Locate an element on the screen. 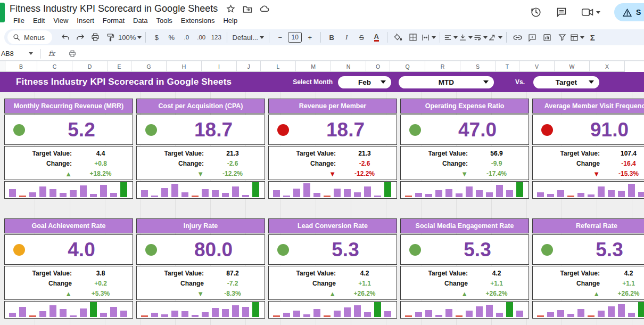 Image resolution: width=644 pixels, height=325 pixels. kpi-card-title: Operating Expense Ratio is located at coordinates (465, 106).